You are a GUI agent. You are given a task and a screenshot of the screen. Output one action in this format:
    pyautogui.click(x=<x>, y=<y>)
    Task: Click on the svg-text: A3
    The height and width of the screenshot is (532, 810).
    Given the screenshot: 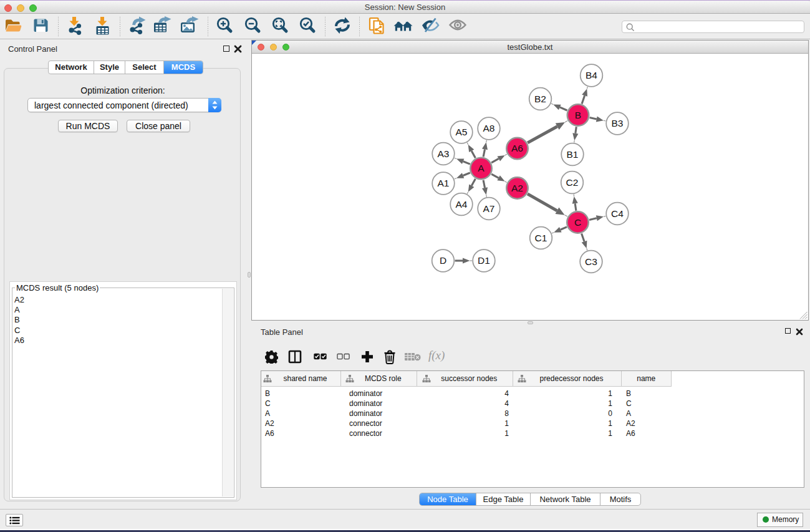 What is the action you would take?
    pyautogui.click(x=444, y=153)
    